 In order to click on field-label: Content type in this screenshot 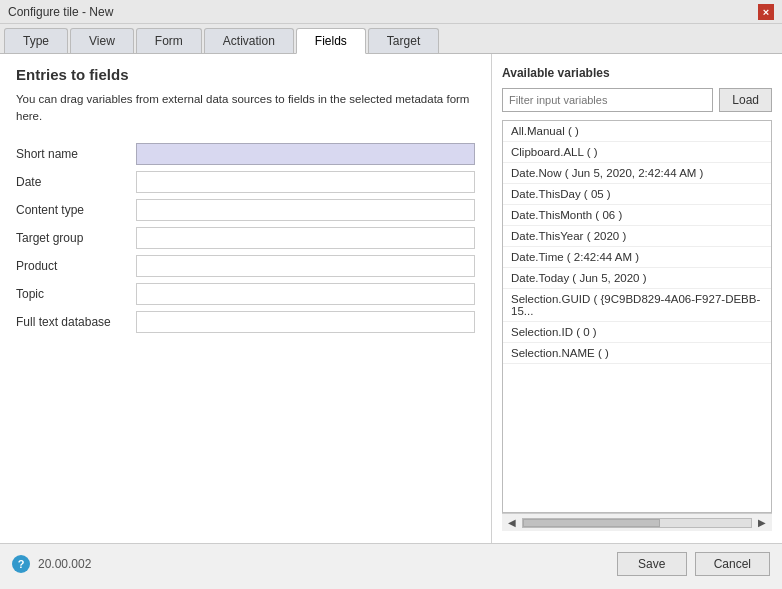, I will do `click(76, 210)`.